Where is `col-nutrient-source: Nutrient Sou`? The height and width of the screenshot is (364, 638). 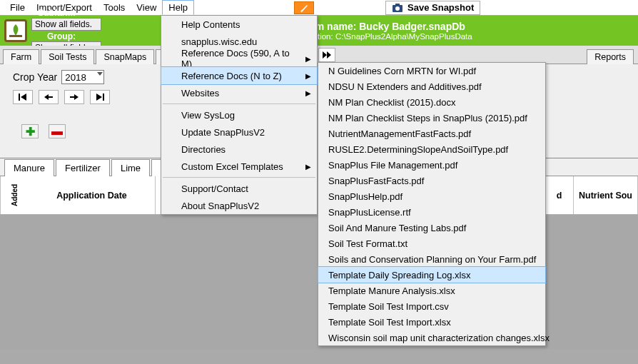 col-nutrient-source: Nutrient Sou is located at coordinates (606, 196).